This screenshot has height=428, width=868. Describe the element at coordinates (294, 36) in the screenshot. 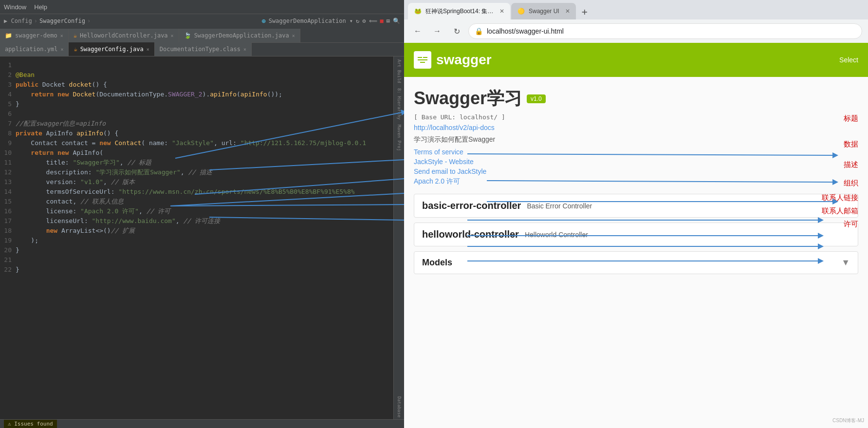

I see `close-tab-3: ×` at that location.